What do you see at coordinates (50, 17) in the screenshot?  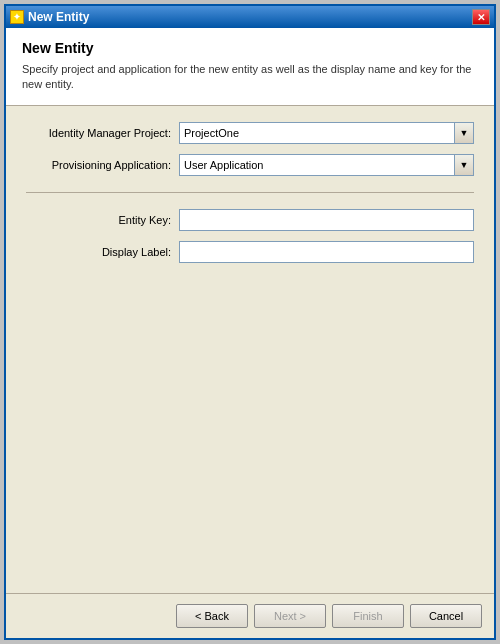 I see `title-bar-text: ✦ New Entity` at bounding box center [50, 17].